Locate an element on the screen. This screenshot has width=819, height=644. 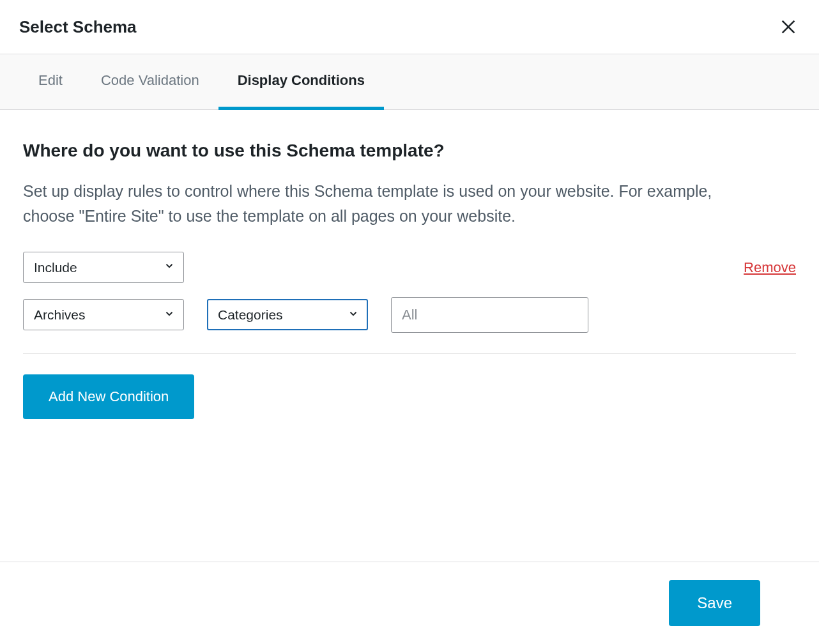
include-select-wrapper: Include is located at coordinates (103, 267).